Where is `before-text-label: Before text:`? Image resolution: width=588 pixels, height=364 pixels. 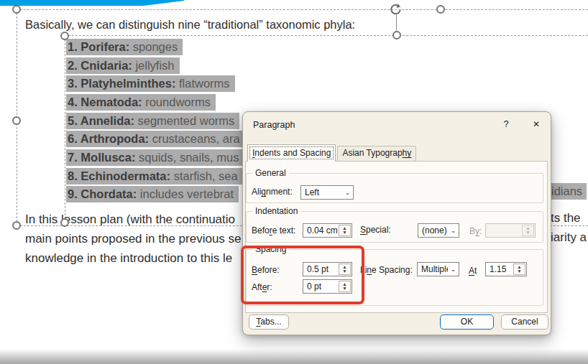
before-text-label: Before text: is located at coordinates (273, 230).